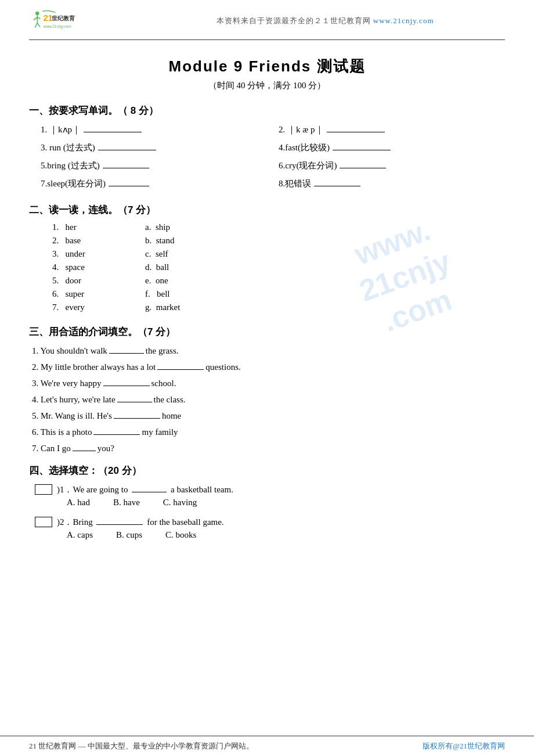 The width and height of the screenshot is (534, 756). What do you see at coordinates (154, 183) in the screenshot?
I see `word-item-7: 7.sleep(现在分词)` at bounding box center [154, 183].